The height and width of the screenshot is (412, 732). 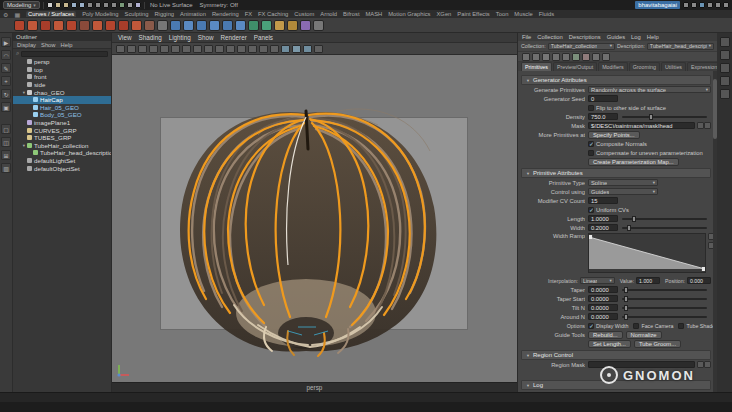 What do you see at coordinates (708, 364) in the screenshot?
I see `region-options-icon` at bounding box center [708, 364].